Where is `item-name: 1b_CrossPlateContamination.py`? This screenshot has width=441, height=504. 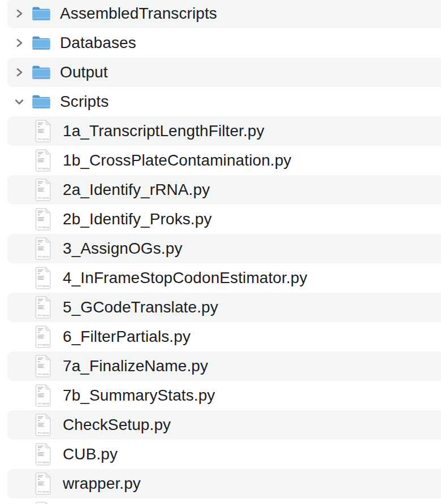
item-name: 1b_CrossPlateContamination.py is located at coordinates (177, 160).